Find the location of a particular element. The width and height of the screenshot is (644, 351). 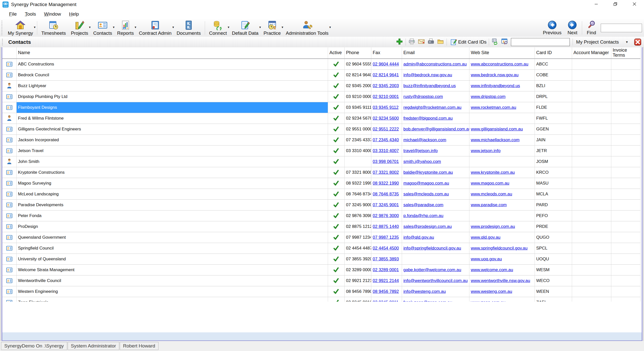

fax-link: 02 4454 4500 is located at coordinates (386, 248).